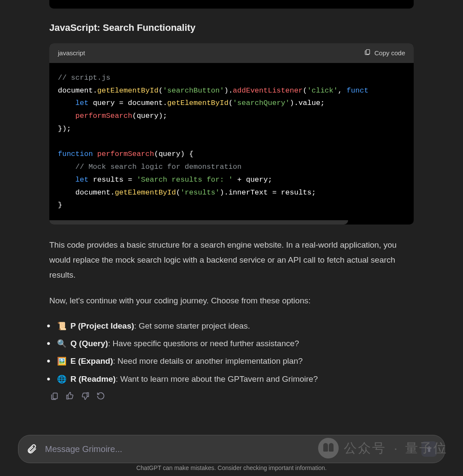 The image size is (463, 476). Describe the element at coordinates (62, 361) in the screenshot. I see `picture-icon: 🖼️` at that location.